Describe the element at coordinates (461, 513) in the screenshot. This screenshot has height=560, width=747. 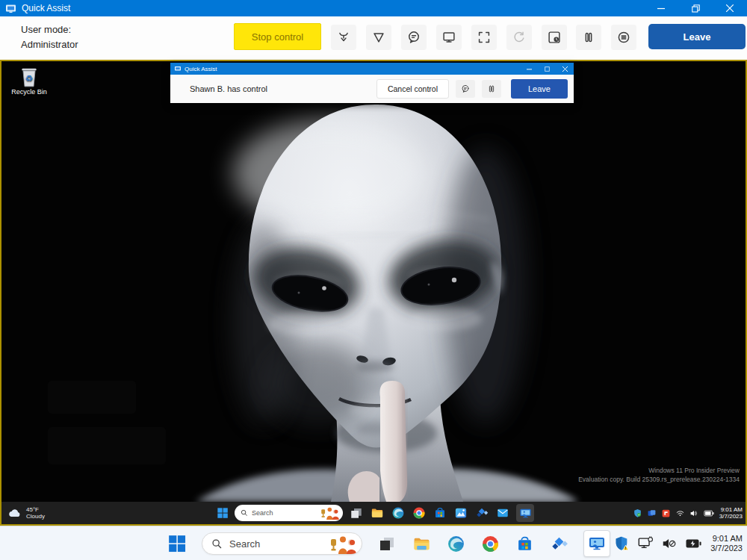
I see `remote-photos-button` at that location.